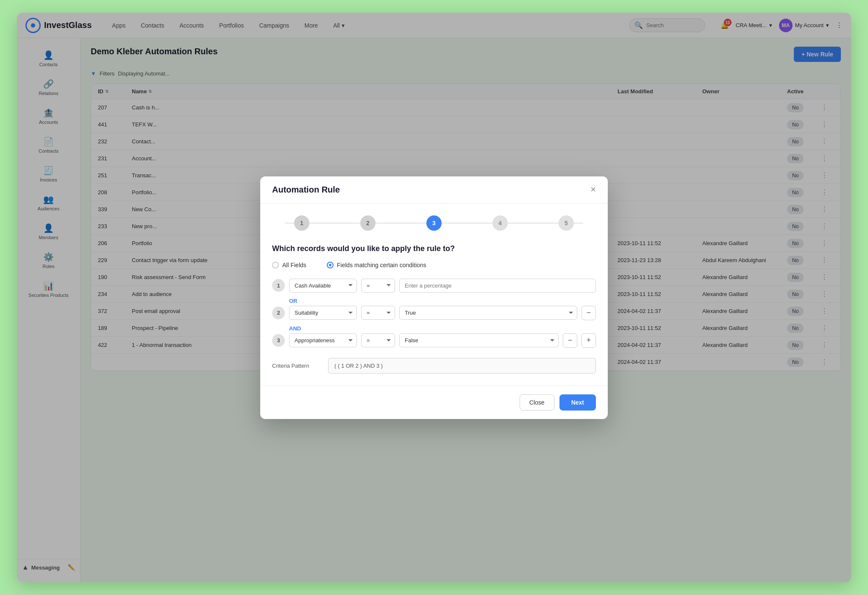 This screenshot has width=868, height=595. I want to click on condition-1-field-select: Cash Available, so click(323, 286).